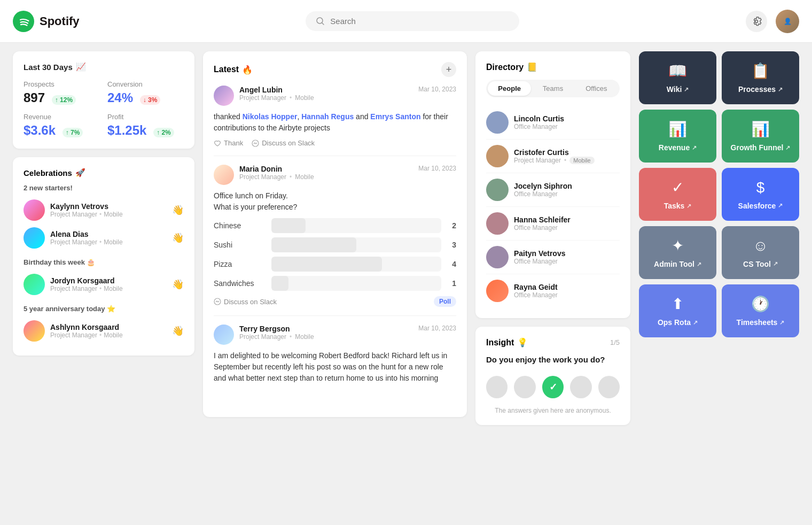 This screenshot has width=812, height=525. What do you see at coordinates (335, 143) in the screenshot?
I see `post-actions: Thank Discuss on Slack` at bounding box center [335, 143].